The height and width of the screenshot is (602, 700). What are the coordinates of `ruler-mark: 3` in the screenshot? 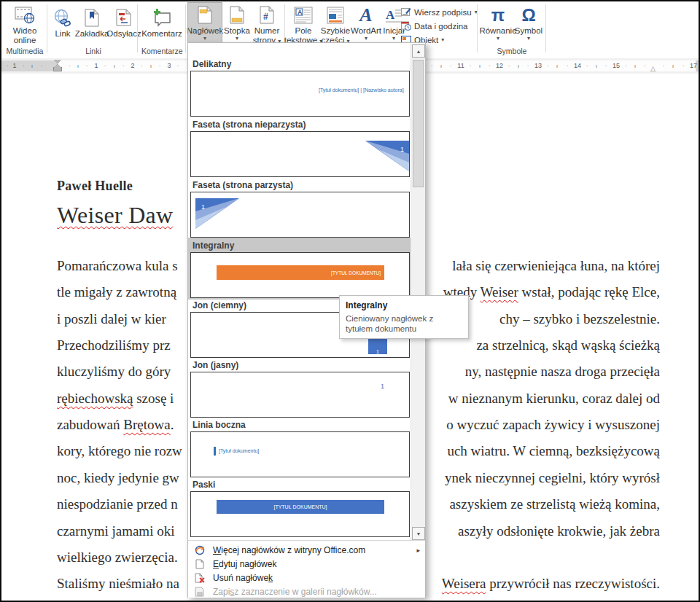 It's located at (169, 66).